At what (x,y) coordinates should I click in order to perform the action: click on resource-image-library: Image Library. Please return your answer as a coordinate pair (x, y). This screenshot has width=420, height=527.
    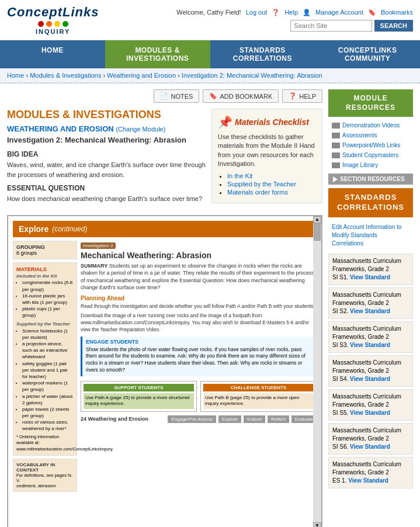
    Looking at the image, I should click on (370, 165).